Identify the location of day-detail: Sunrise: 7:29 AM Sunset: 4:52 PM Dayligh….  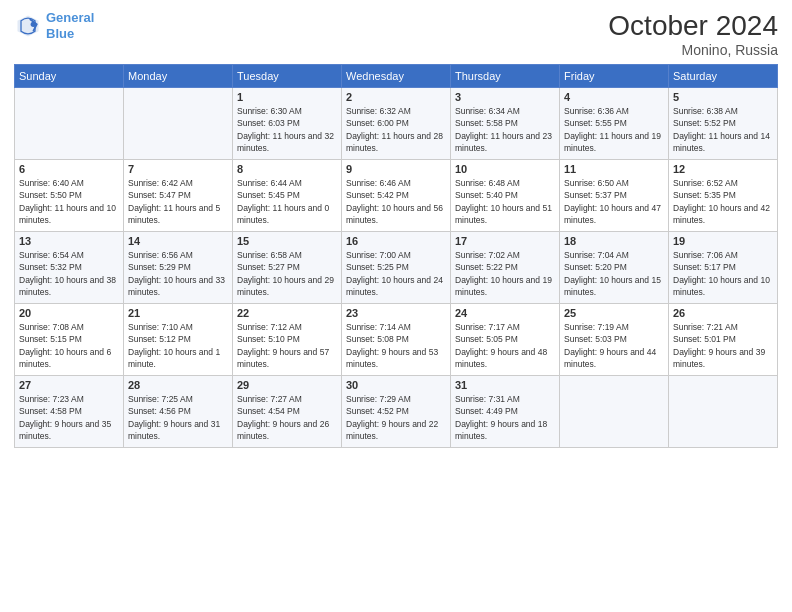
(396, 418).